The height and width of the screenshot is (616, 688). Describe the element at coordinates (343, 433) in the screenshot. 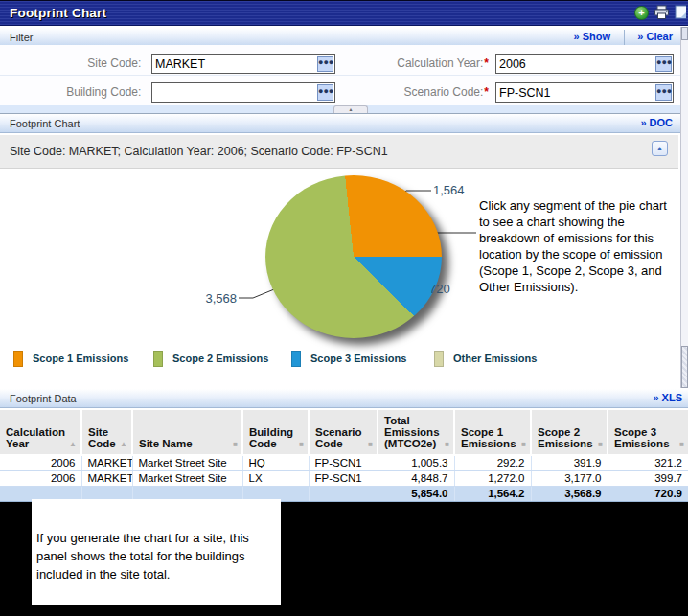

I see `col-scenario-code: Scenario Code■` at that location.